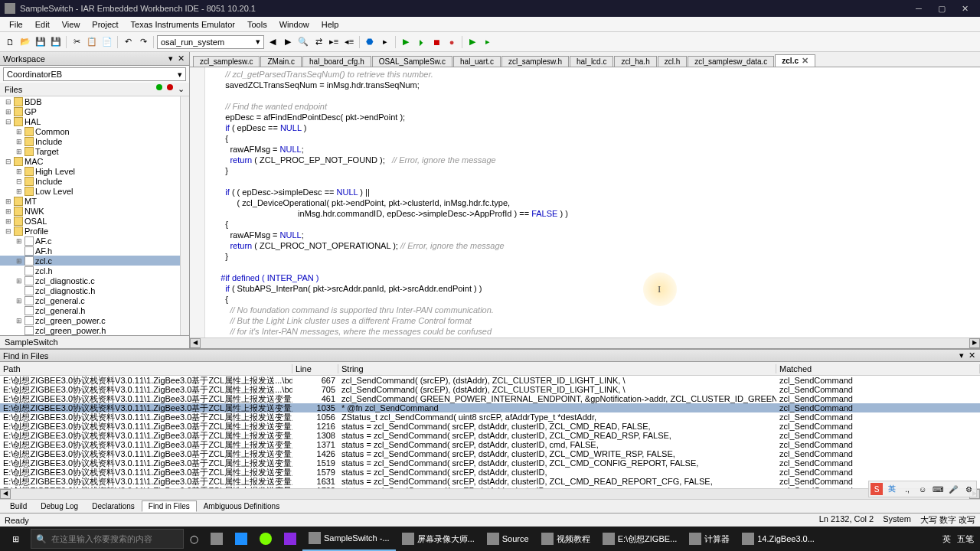  Describe the element at coordinates (95, 191) in the screenshot. I see `tree-item-low-level: ⊞Low Level` at that location.